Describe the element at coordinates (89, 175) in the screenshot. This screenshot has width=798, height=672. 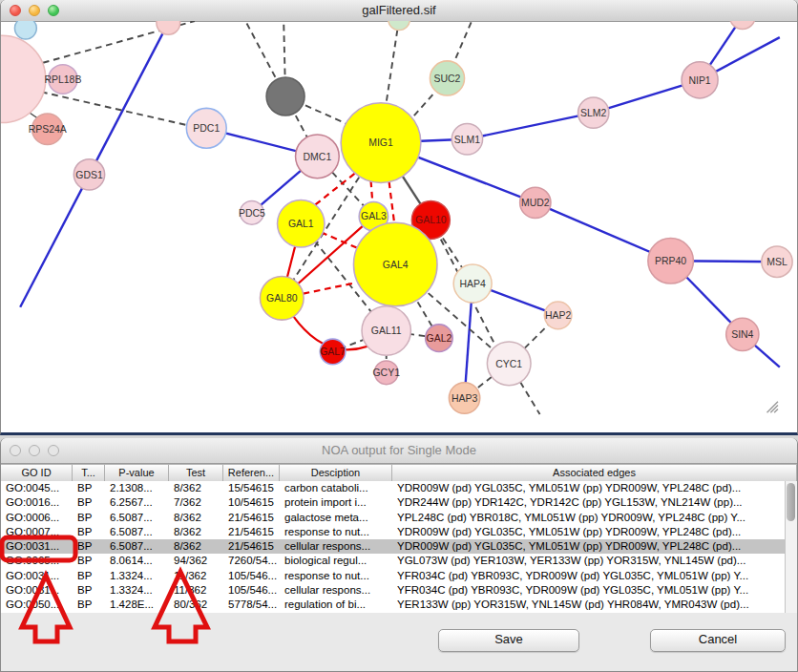
I see `node-GDS1: GDS1` at that location.